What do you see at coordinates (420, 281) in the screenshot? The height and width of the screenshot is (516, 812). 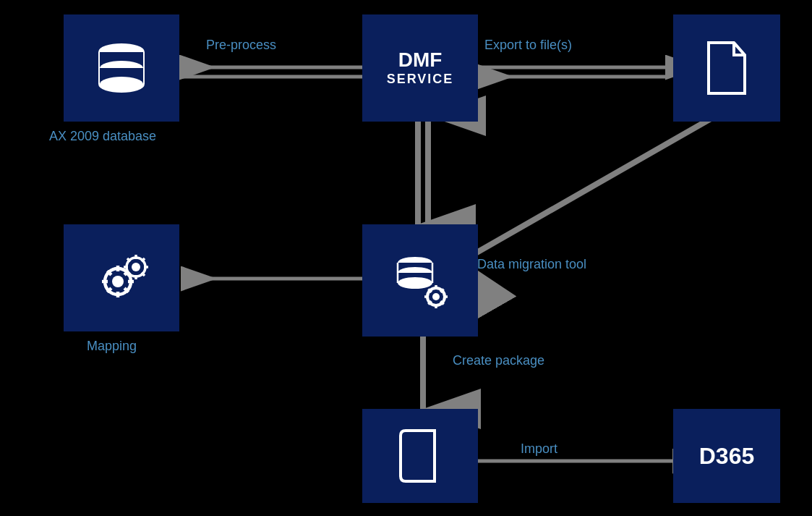 I see `data-migration-box` at bounding box center [420, 281].